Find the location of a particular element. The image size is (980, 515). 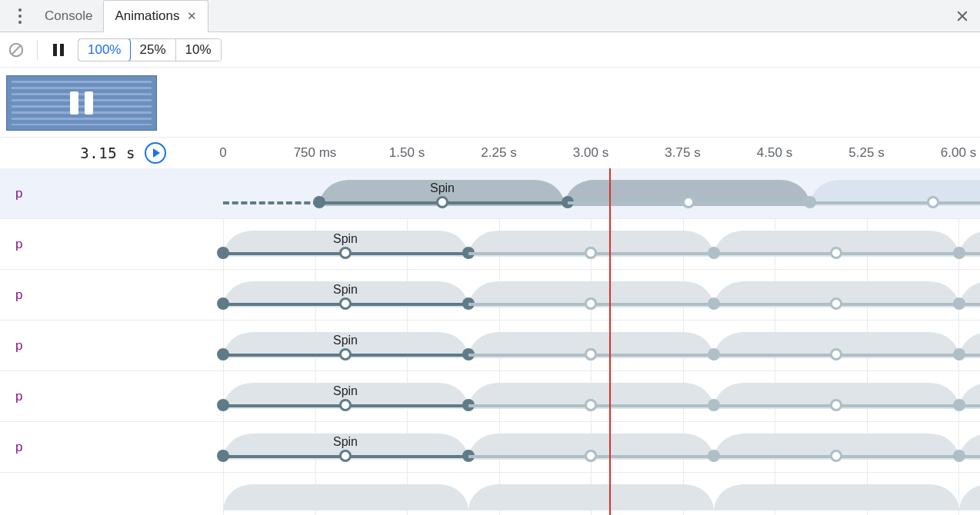

speed-25-button: 25% is located at coordinates (152, 50).